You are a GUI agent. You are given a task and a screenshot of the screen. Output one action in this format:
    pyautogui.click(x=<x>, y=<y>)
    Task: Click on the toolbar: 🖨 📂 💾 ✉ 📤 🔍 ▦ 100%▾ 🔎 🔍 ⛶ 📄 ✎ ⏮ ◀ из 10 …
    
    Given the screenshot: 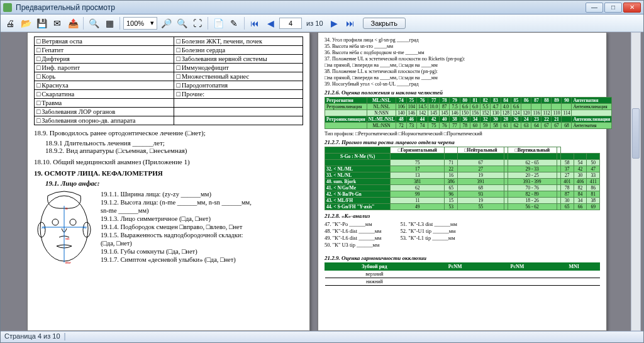 What is the action you would take?
    pyautogui.click(x=322, y=23)
    